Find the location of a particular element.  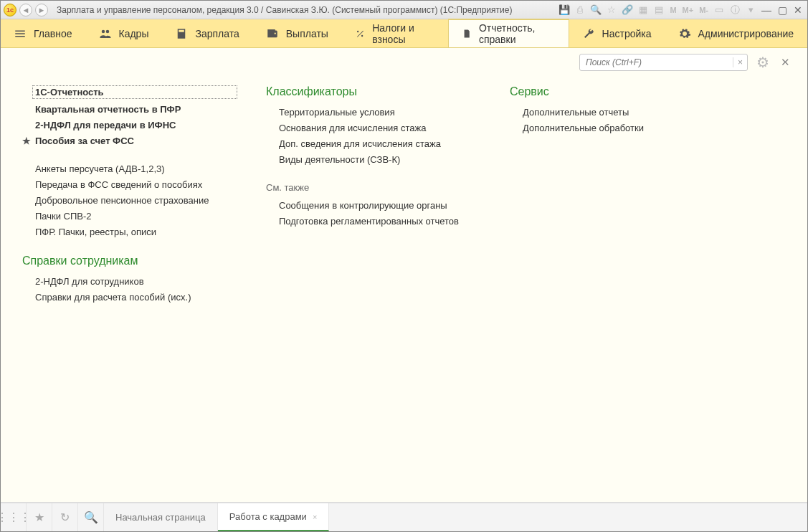

apps-icon: ⋮⋮⋮ is located at coordinates (14, 518).